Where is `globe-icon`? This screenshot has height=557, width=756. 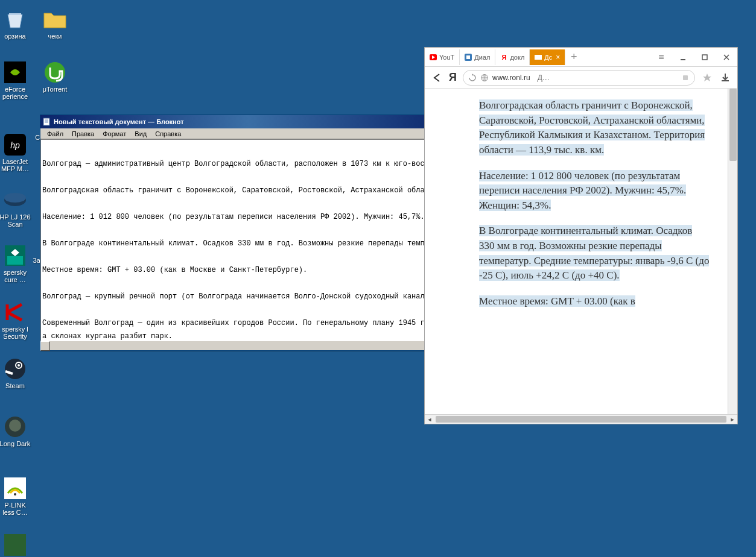 globe-icon is located at coordinates (484, 78).